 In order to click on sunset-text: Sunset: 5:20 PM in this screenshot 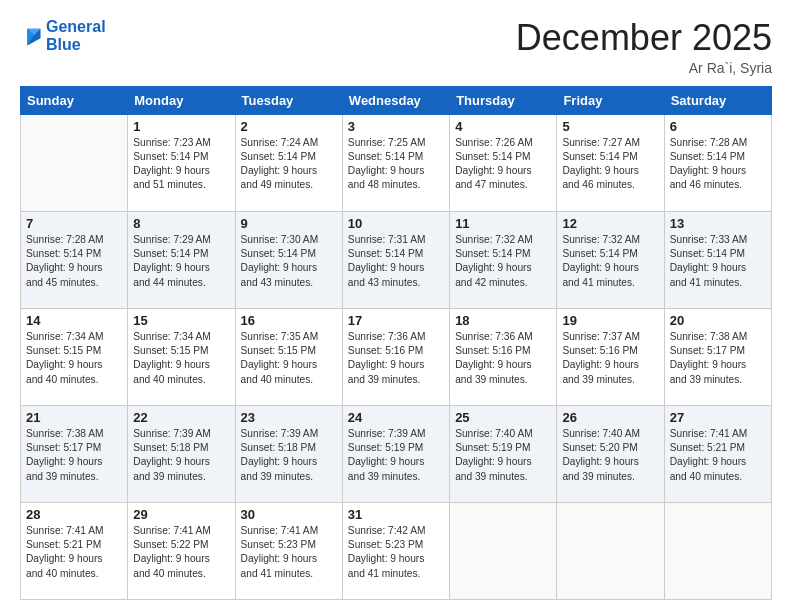, I will do `click(610, 448)`.